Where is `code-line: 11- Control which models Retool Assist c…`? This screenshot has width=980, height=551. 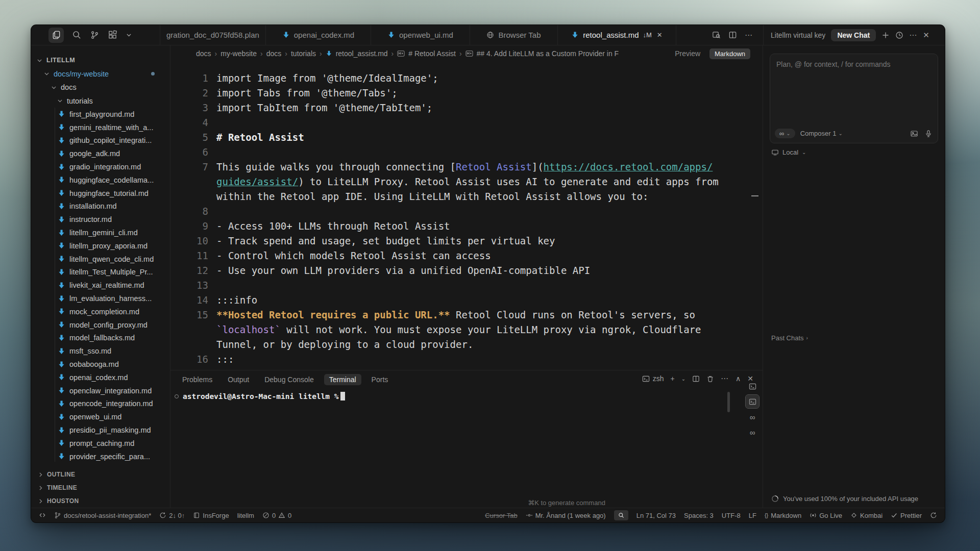 code-line: 11- Control which models Retool Assist c… is located at coordinates (467, 256).